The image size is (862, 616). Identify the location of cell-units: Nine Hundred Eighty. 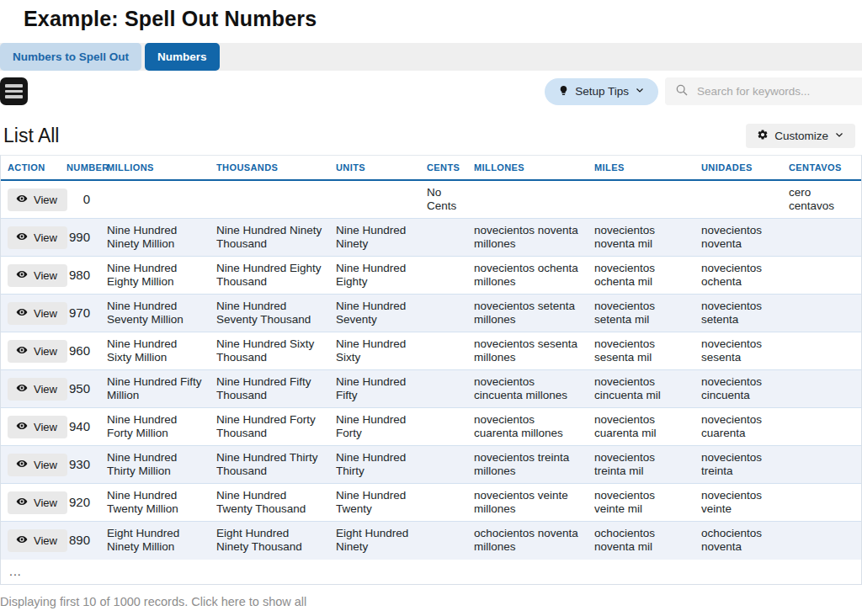
(375, 276).